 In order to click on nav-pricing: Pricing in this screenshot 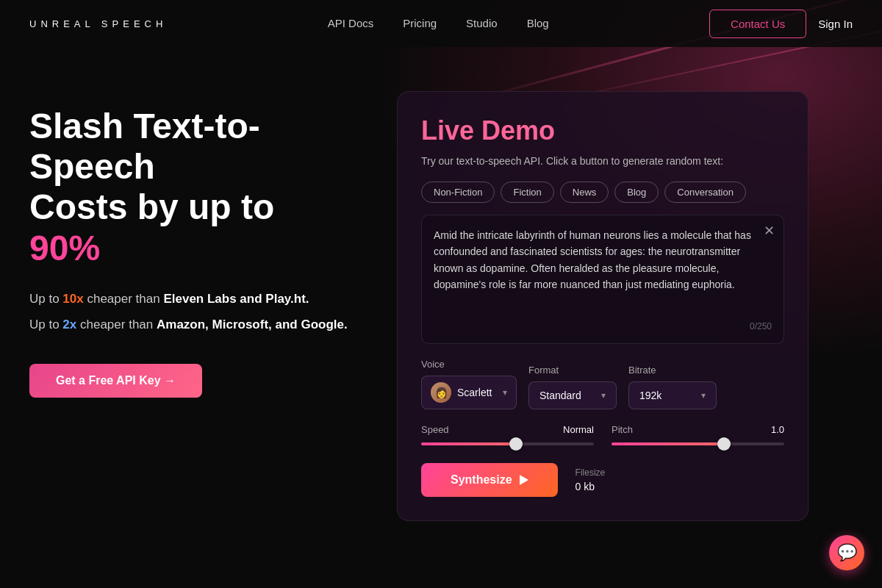, I will do `click(420, 24)`.